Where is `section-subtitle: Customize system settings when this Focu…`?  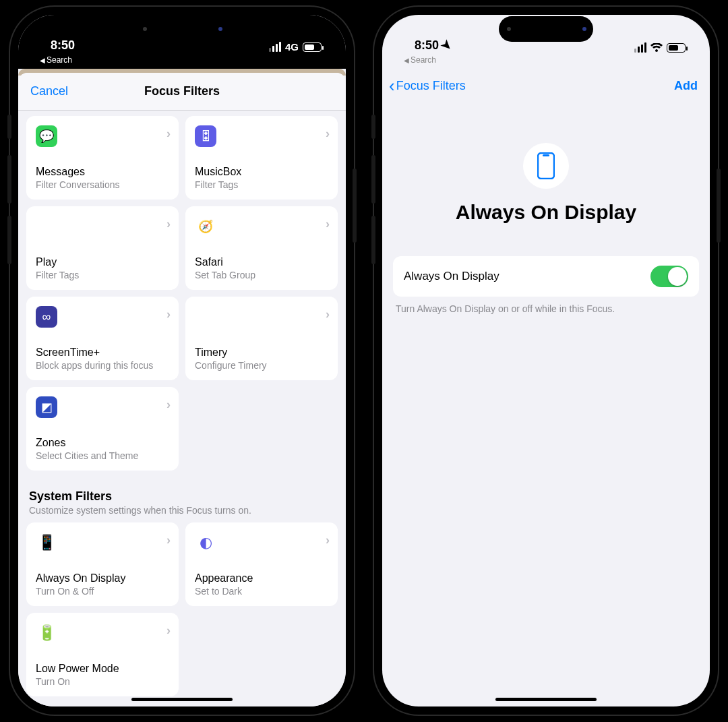 section-subtitle: Customize system settings when this Focu… is located at coordinates (182, 510).